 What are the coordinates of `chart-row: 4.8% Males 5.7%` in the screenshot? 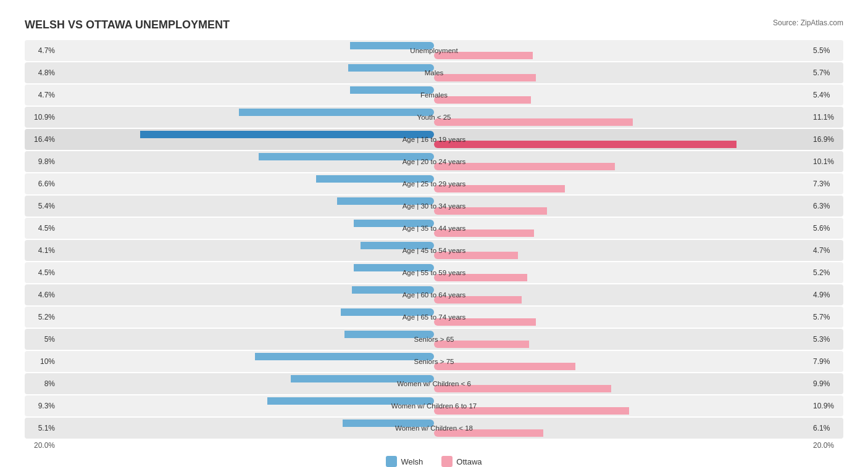 It's located at (434, 73).